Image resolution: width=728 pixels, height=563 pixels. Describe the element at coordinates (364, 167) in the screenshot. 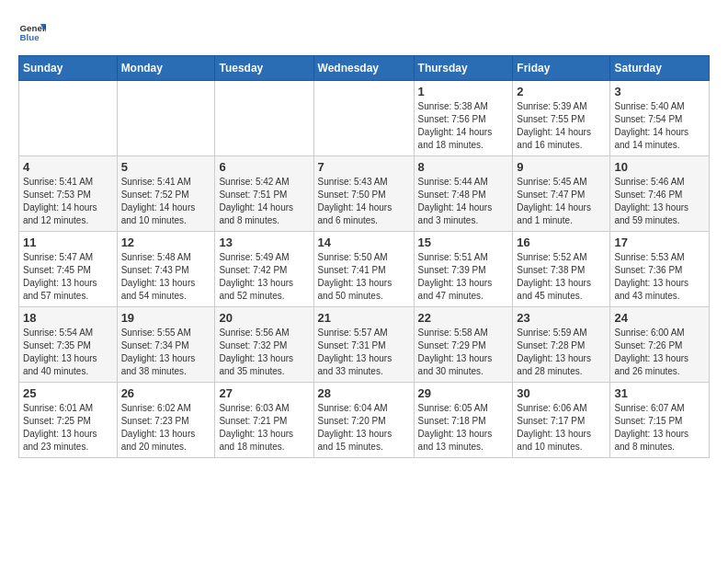

I see `day-number: 7` at that location.